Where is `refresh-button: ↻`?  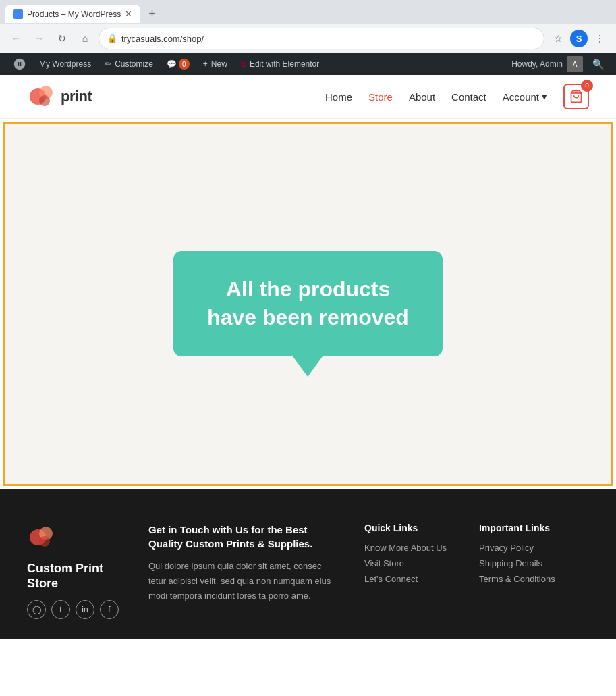
refresh-button: ↻ is located at coordinates (62, 38).